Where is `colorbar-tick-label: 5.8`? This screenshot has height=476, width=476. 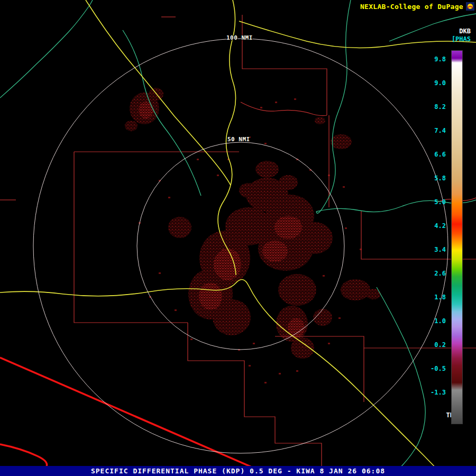 colorbar-tick-label: 5.8 is located at coordinates (440, 178).